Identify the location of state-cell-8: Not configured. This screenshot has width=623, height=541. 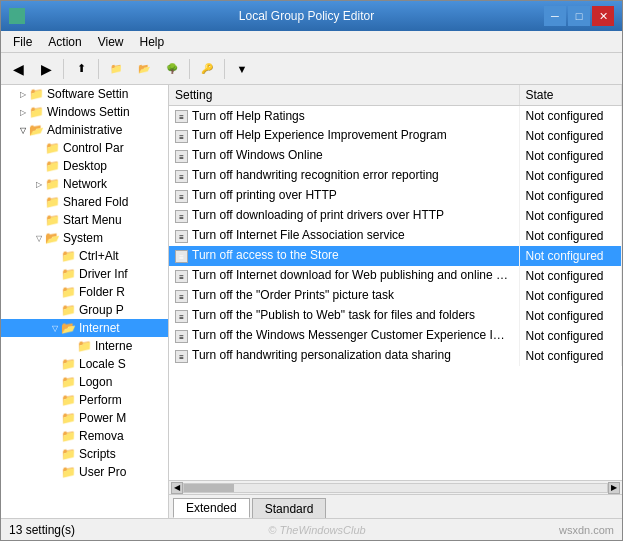
(570, 276).